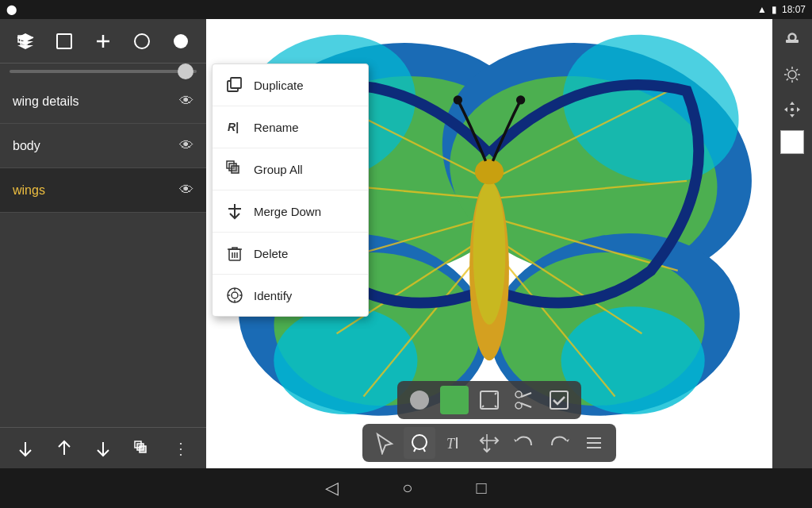  What do you see at coordinates (454, 443) in the screenshot?
I see `text-tool-button: T` at bounding box center [454, 443].